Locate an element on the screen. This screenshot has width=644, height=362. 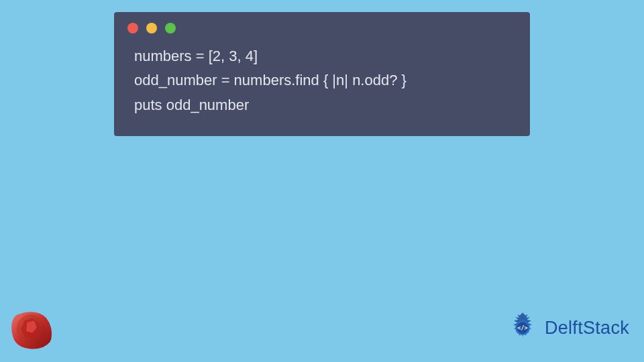
code-line: numbers = [2, 3, 4] is located at coordinates (196, 56).